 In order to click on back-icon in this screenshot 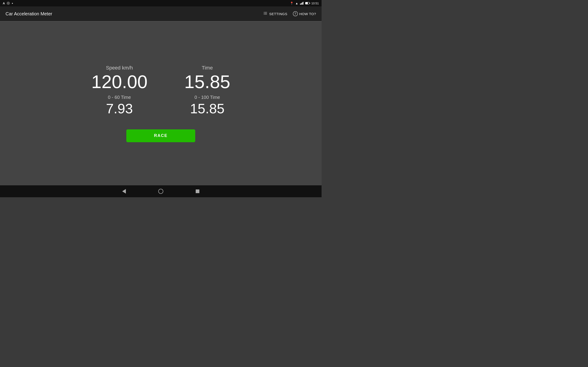, I will do `click(124, 191)`.